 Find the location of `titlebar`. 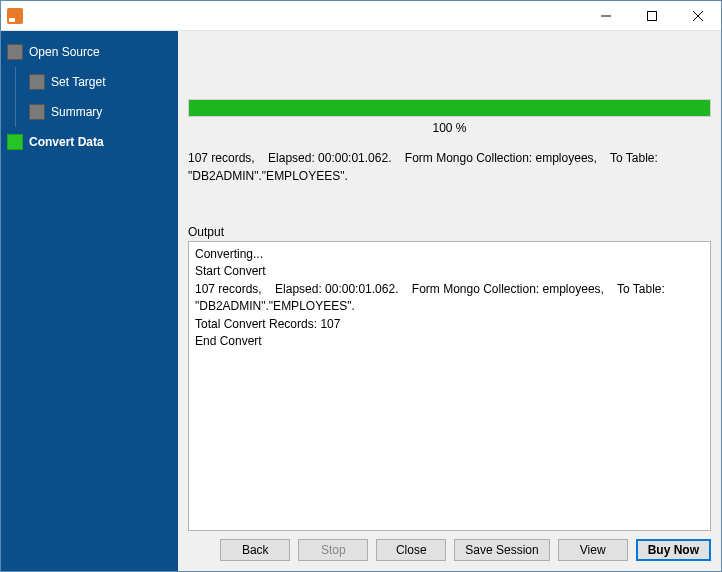

titlebar is located at coordinates (361, 16).